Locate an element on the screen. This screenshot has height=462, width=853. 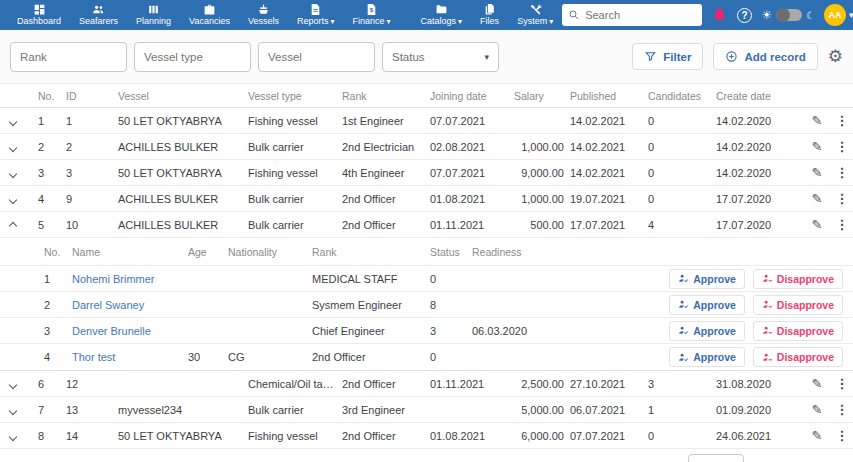
candidate-row: 1 Nohemi Brimmer MEDICAL STAFF 0 Approve… is located at coordinates (426, 279).